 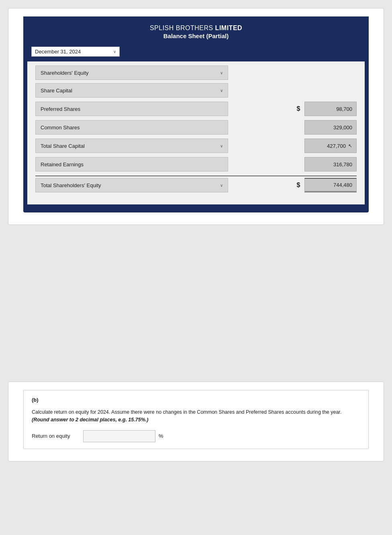 What do you see at coordinates (196, 146) in the screenshot?
I see `total-share-capital-row: Total Share Capital ∨ $ 427,700 ↖` at bounding box center [196, 146].